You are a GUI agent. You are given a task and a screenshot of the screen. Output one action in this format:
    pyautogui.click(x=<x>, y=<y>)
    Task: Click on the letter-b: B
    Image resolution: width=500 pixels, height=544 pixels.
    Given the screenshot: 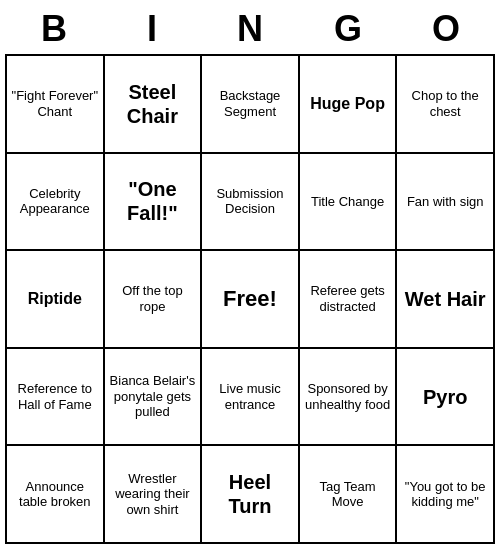 What is the action you would take?
    pyautogui.click(x=54, y=29)
    